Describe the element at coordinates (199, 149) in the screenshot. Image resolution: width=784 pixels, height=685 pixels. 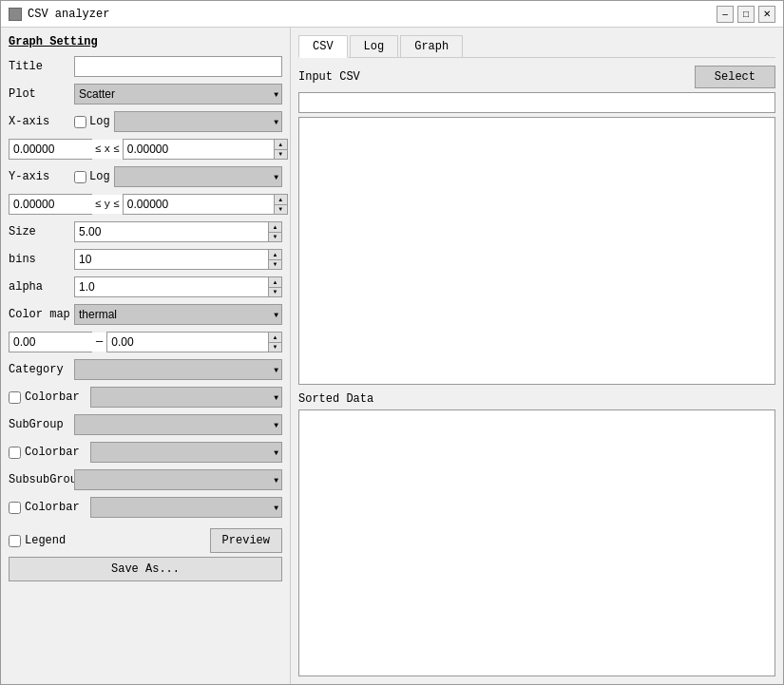
I see `xmax-input` at that location.